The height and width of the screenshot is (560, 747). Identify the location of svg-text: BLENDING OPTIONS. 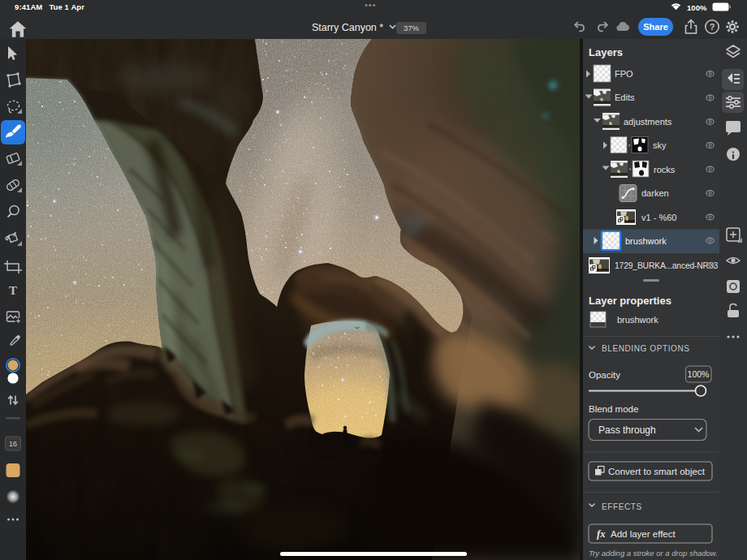
(646, 349).